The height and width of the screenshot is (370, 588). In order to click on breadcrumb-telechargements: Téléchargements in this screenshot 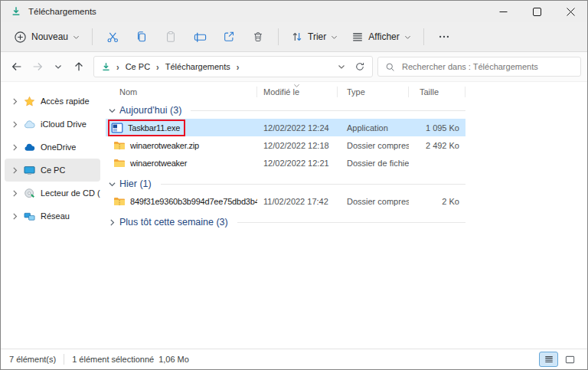, I will do `click(198, 67)`.